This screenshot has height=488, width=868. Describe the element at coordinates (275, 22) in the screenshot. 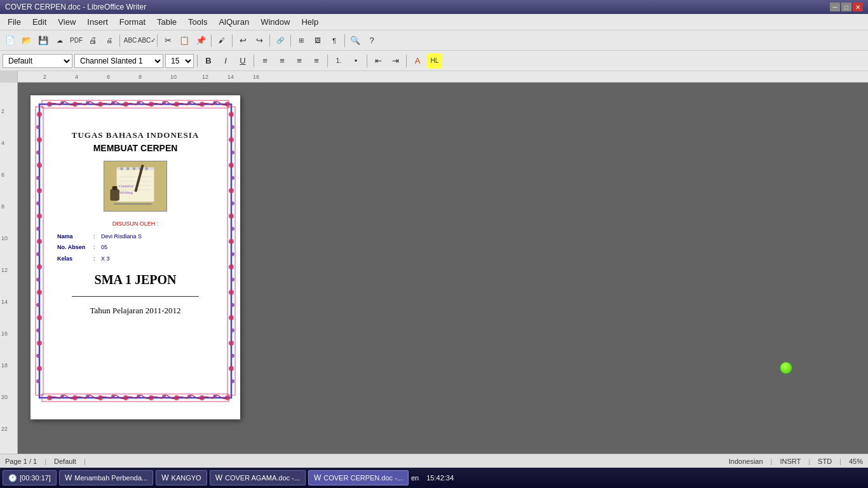

I see `menu-window: Window` at that location.